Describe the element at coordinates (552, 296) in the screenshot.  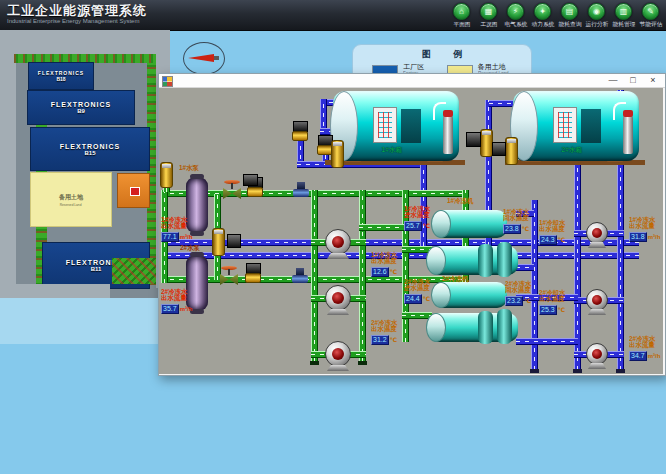
I see `reading-label: 2#冷却水 出水温度` at that location.